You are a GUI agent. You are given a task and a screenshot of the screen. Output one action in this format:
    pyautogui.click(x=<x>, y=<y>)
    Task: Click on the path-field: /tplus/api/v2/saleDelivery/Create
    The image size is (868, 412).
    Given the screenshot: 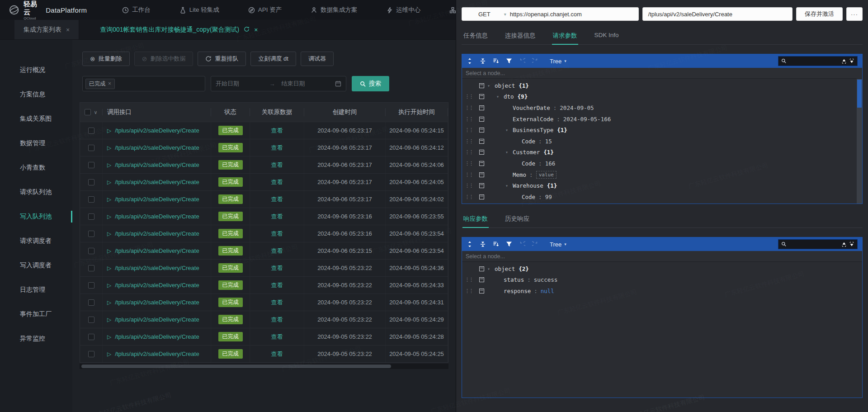 What is the action you would take?
    pyautogui.click(x=717, y=14)
    